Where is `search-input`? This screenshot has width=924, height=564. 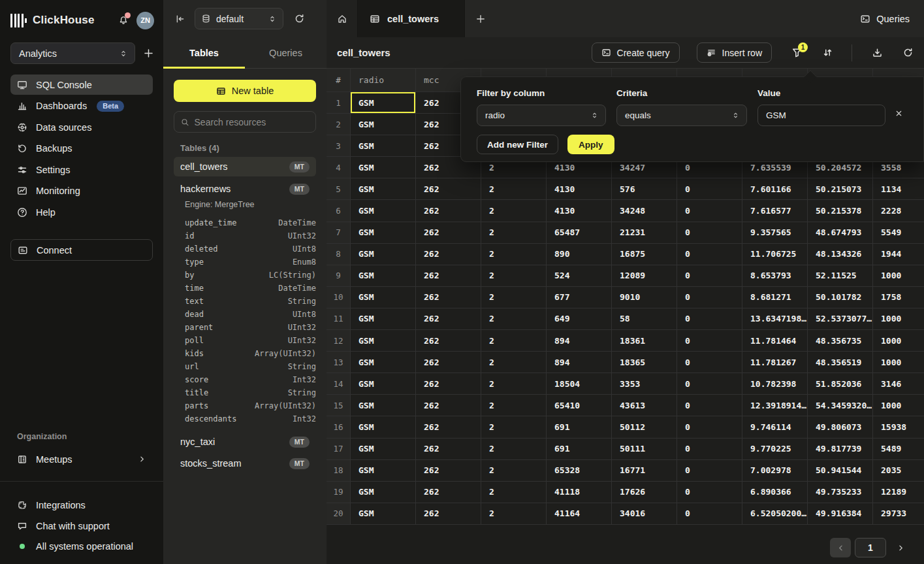
search-input is located at coordinates (252, 122).